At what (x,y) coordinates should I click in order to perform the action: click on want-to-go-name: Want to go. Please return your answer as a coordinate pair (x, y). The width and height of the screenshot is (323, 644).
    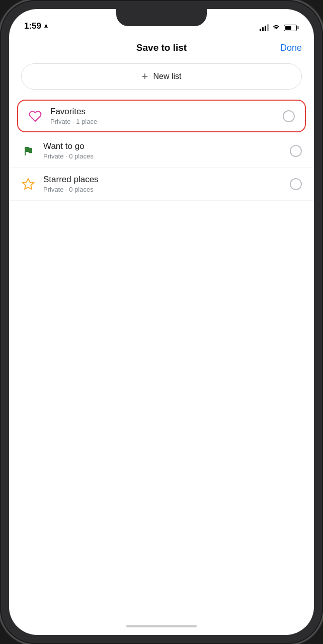
    Looking at the image, I should click on (163, 146).